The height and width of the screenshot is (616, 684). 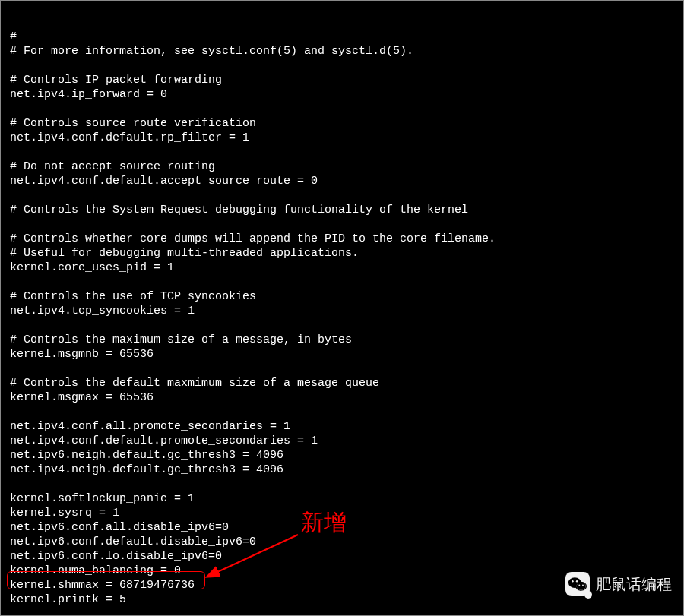 What do you see at coordinates (347, 254) in the screenshot?
I see `terminal-line: # Useful for debugging multi-threaded ap…` at bounding box center [347, 254].